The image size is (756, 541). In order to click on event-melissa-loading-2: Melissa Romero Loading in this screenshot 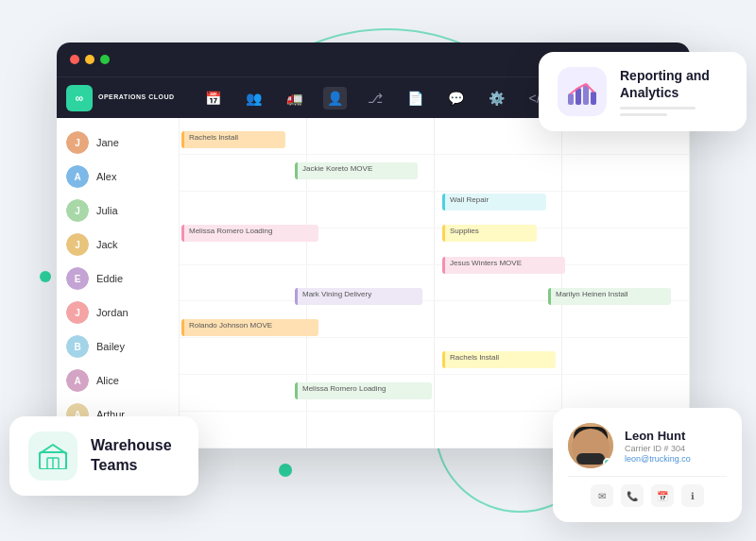, I will do `click(363, 391)`.